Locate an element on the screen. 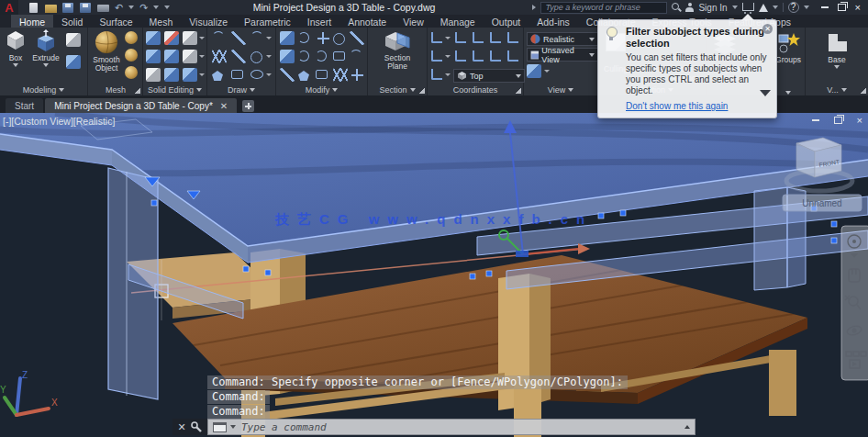 This screenshot has height=437, width=868. autodesk-dropdown-icon is located at coordinates (775, 7).